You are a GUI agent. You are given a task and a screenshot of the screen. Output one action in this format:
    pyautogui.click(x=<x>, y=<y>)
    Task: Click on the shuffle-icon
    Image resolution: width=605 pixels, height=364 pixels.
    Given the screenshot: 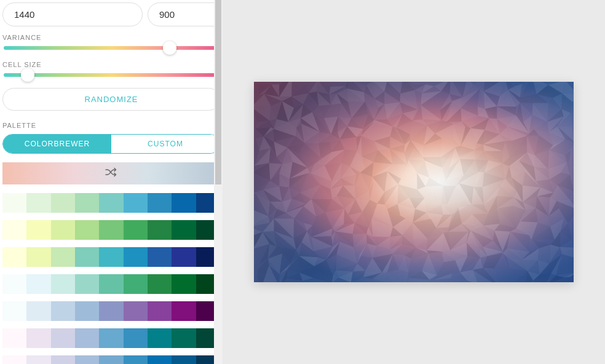 What is the action you would take?
    pyautogui.click(x=111, y=173)
    